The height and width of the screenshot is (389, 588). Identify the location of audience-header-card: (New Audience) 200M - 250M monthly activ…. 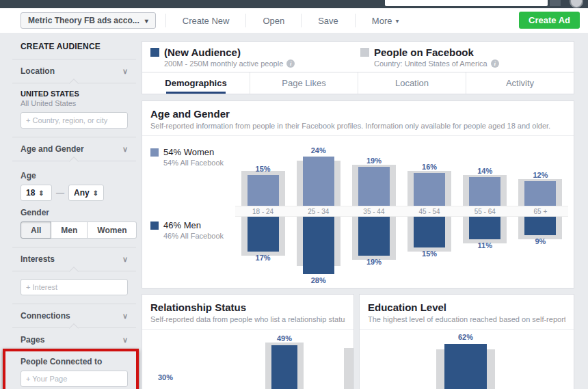
(358, 57).